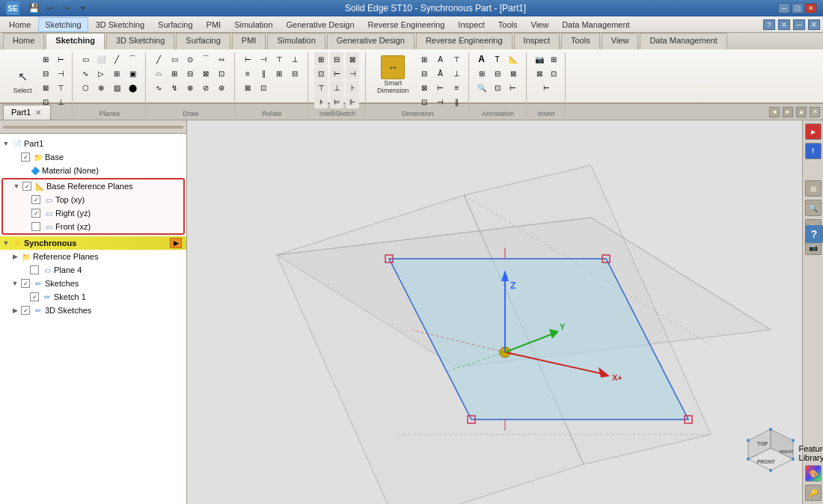 This screenshot has width=823, height=504. Describe the element at coordinates (15, 283) in the screenshot. I see `sketches-expander: ▼` at that location.